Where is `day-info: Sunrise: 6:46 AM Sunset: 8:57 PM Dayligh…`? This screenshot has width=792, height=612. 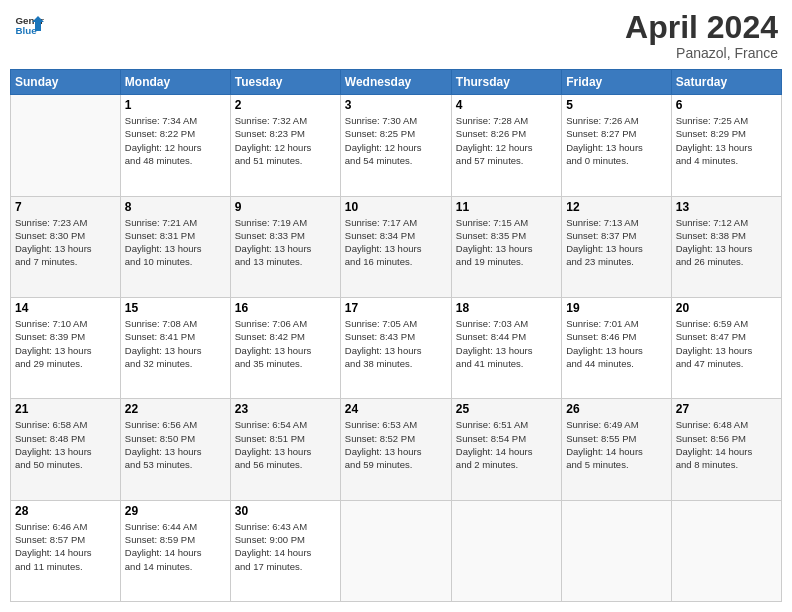
day-info: Sunrise: 6:46 AM Sunset: 8:57 PM Dayligh… is located at coordinates (66, 546).